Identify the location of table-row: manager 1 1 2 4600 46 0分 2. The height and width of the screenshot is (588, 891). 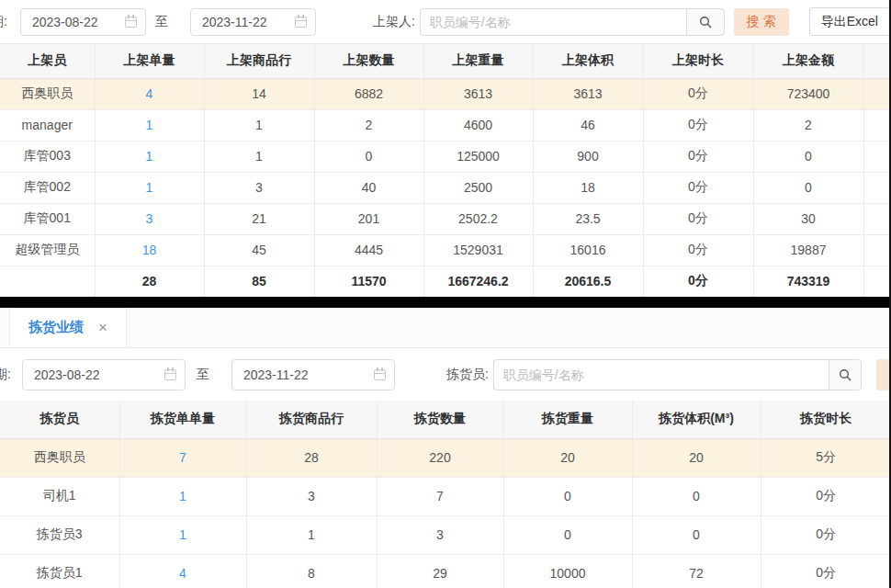
(446, 125).